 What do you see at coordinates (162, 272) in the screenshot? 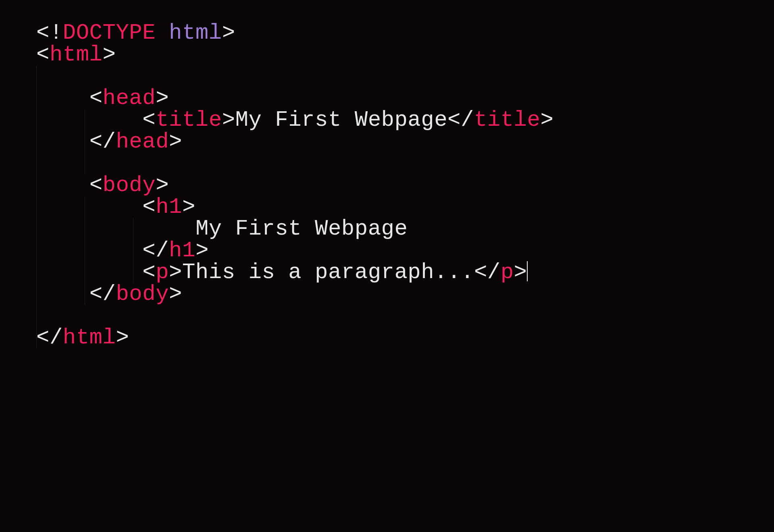
I see `tag-p: p` at bounding box center [162, 272].